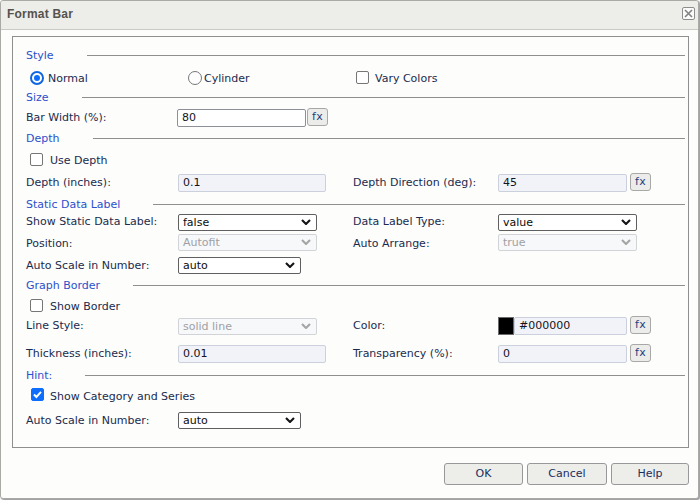 The width and height of the screenshot is (700, 500). I want to click on auto-scale2-label: Auto Scale in Number:, so click(88, 420).